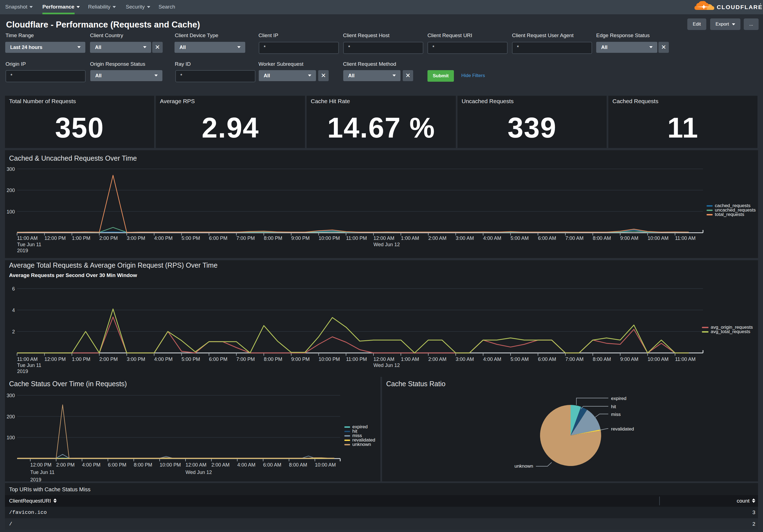 The height and width of the screenshot is (532, 763). Describe the element at coordinates (13, 332) in the screenshot. I see `svg-text: 2` at that location.